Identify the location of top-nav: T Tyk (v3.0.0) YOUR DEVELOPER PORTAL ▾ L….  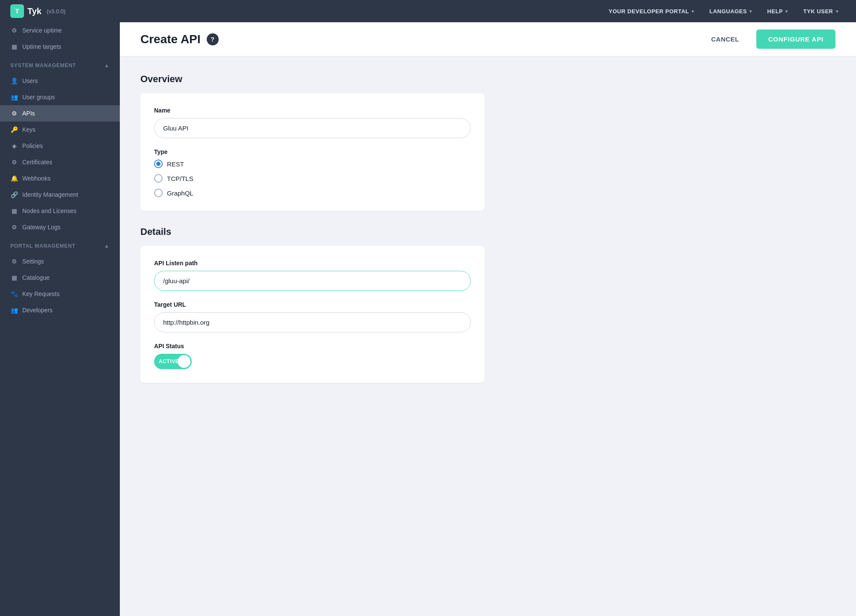
(428, 11).